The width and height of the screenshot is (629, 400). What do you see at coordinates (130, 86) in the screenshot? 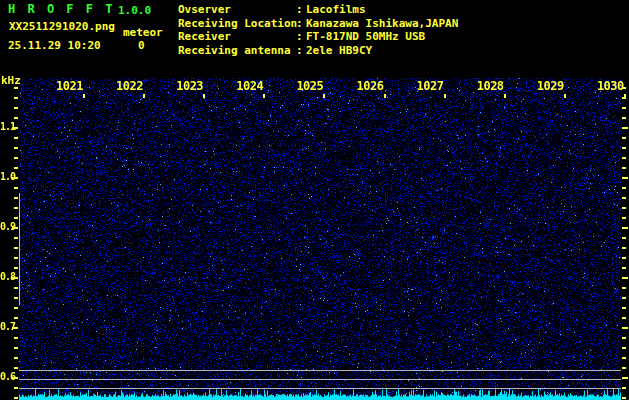
I see `time-label: 1022` at bounding box center [130, 86].